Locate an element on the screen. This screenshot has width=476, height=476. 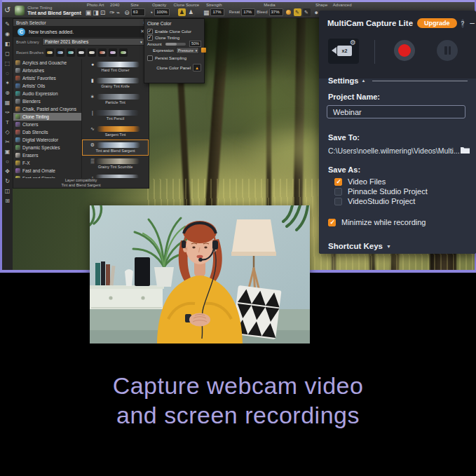
shape-round-icon: ● is located at coordinates (317, 13).